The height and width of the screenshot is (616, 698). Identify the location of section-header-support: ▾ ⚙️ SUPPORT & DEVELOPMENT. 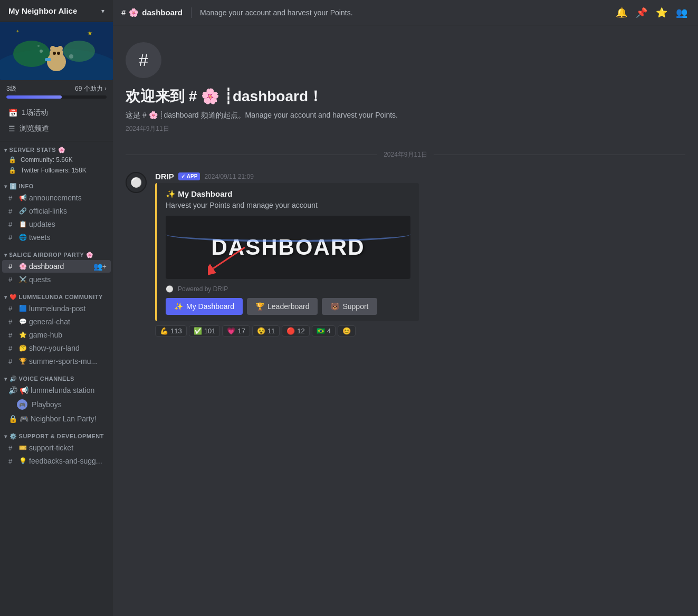
(56, 436).